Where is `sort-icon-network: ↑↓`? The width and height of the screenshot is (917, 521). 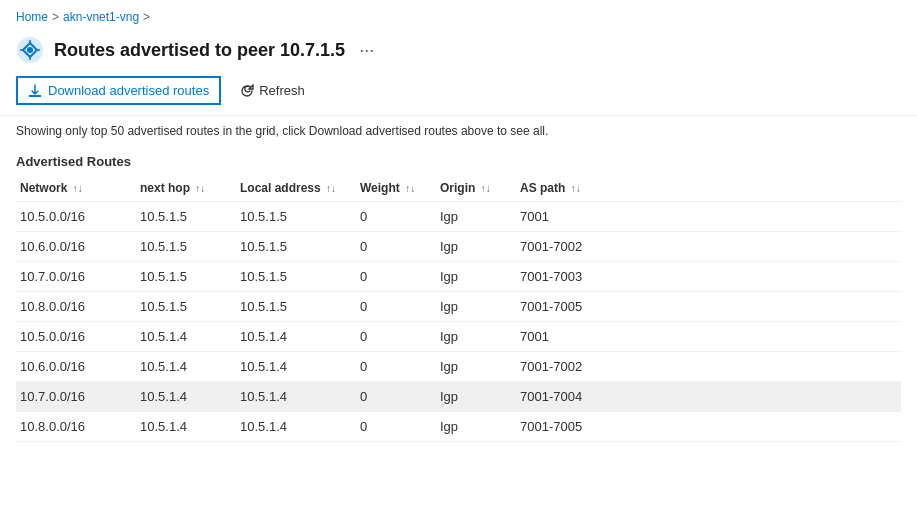
sort-icon-network: ↑↓ is located at coordinates (78, 188).